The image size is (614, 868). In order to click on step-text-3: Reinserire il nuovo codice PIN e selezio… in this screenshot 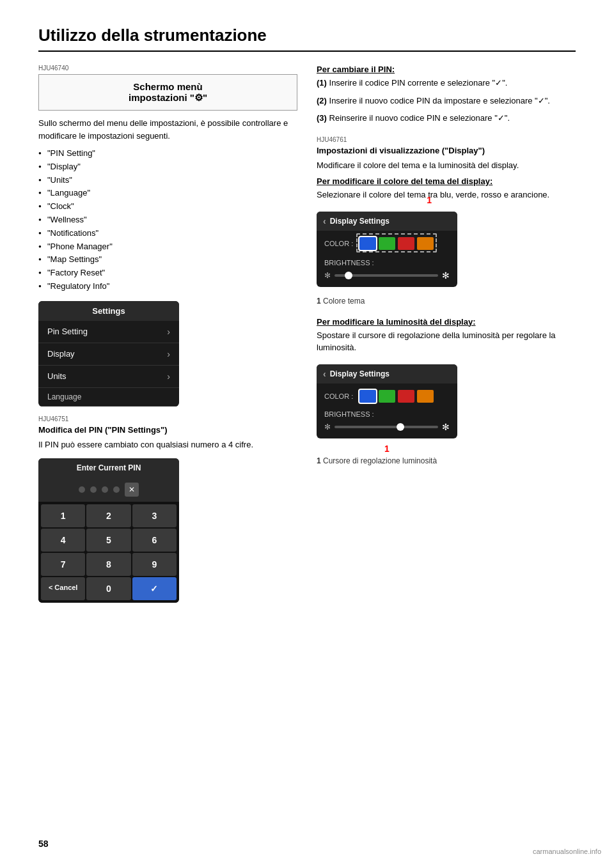, I will do `click(420, 118)`.